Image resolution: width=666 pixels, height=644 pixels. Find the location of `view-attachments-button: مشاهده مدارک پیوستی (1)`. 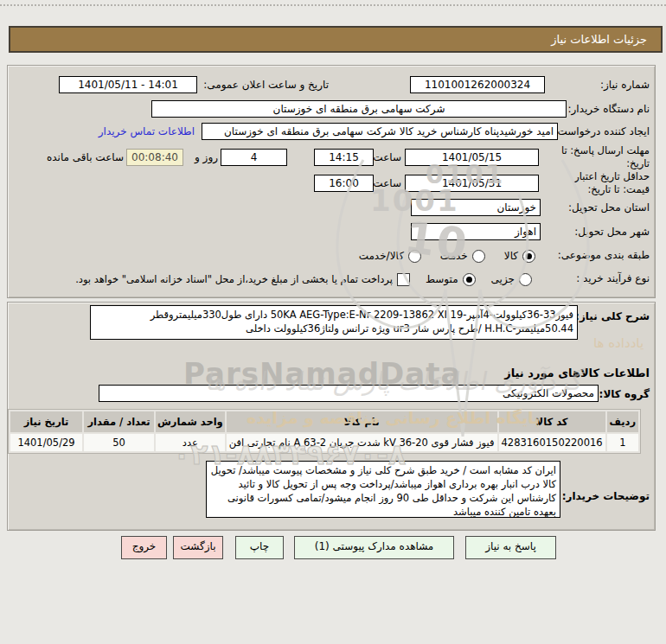

view-attachments-button: مشاهده مدارک پیوستی (1) is located at coordinates (374, 548).